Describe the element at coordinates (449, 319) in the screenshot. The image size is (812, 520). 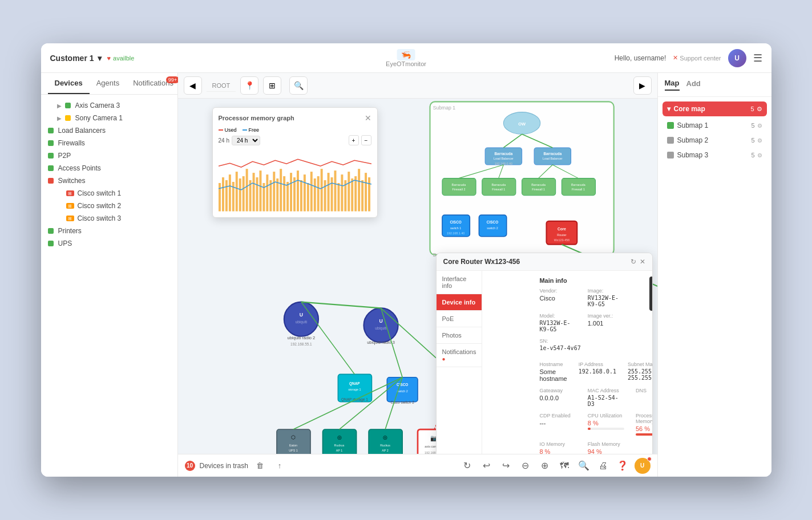
I see `tab-label: PoE` at that location.